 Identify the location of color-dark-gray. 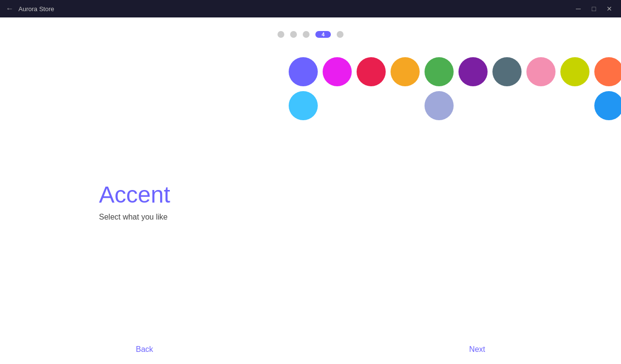
(507, 72).